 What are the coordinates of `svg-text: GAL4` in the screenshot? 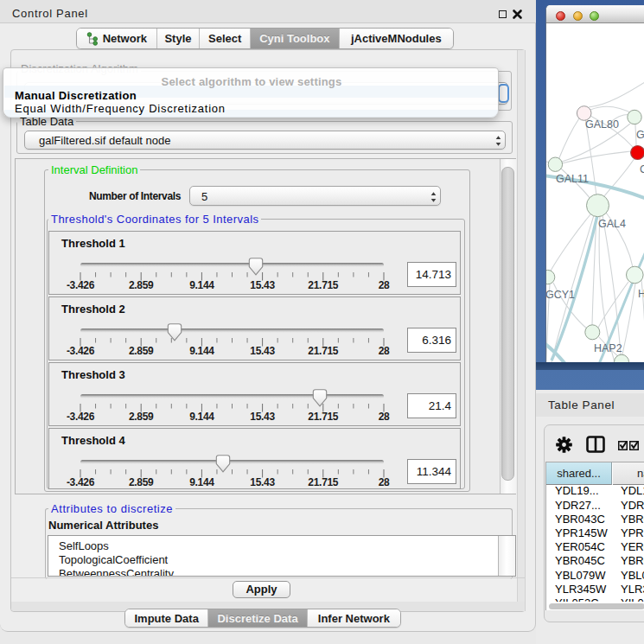 It's located at (612, 224).